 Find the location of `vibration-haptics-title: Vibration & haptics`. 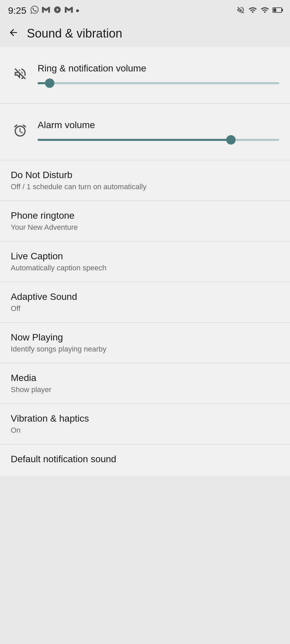

vibration-haptics-title: Vibration & haptics is located at coordinates (145, 419).